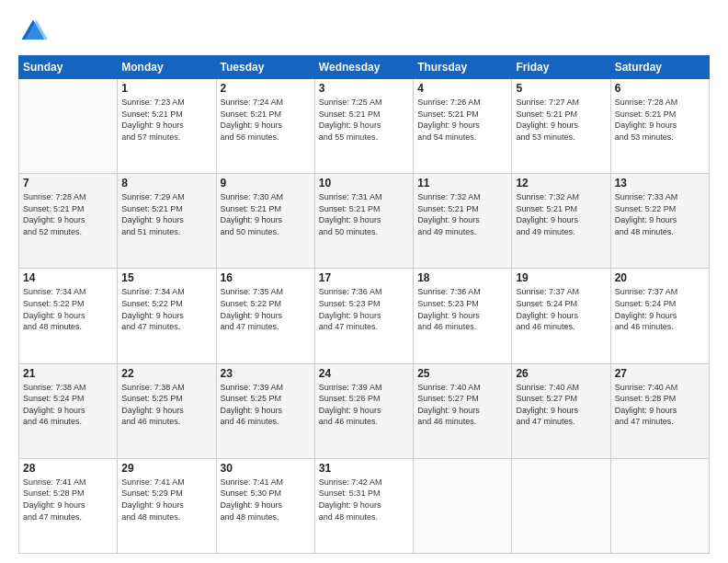  I want to click on day-info: Sunrise: 7:23 AM Sunset: 5:21 PM Dayligh…, so click(166, 120).